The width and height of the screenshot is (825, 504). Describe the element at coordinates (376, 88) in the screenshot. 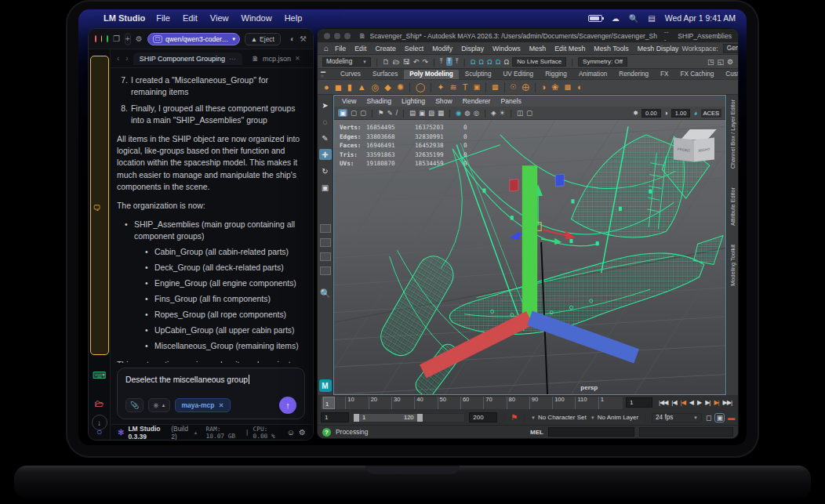

I see `poly-torus-icon: ◎` at that location.